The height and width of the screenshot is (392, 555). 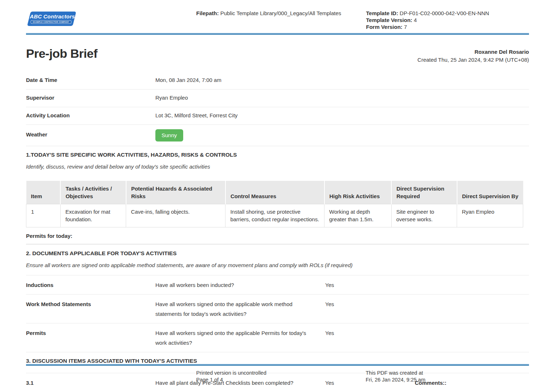 What do you see at coordinates (278, 253) in the screenshot?
I see `section-2-heading: 2. DOCUMENTS APPLICABLE FOR TODAY'S ACTI…` at bounding box center [278, 253].